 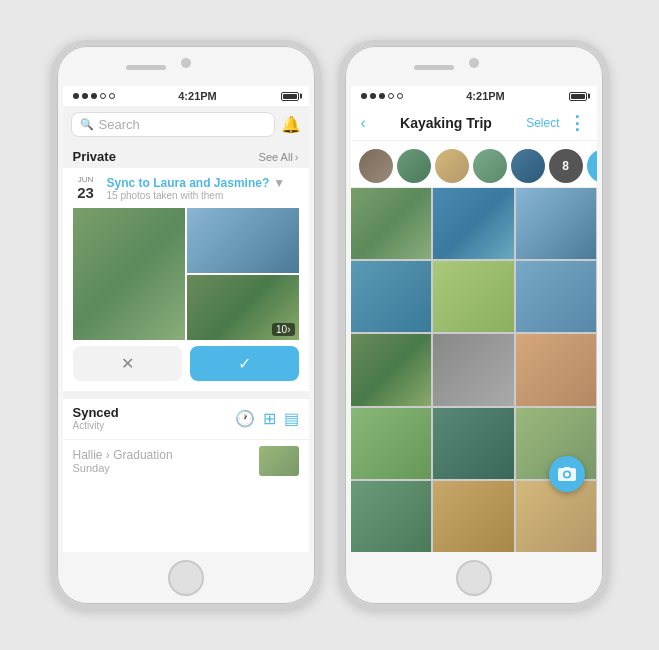 I want to click on card-subtitle: 15 photos taken with them, so click(x=203, y=196).